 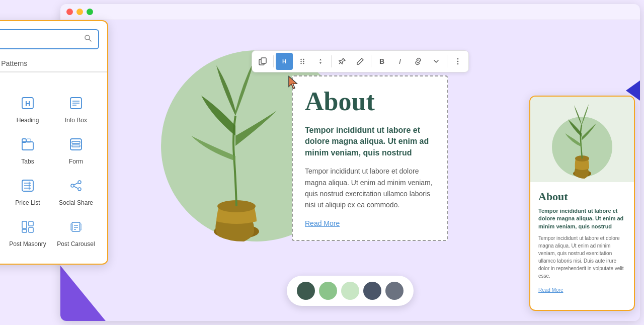 I want to click on infobox-icon, so click(x=76, y=105).